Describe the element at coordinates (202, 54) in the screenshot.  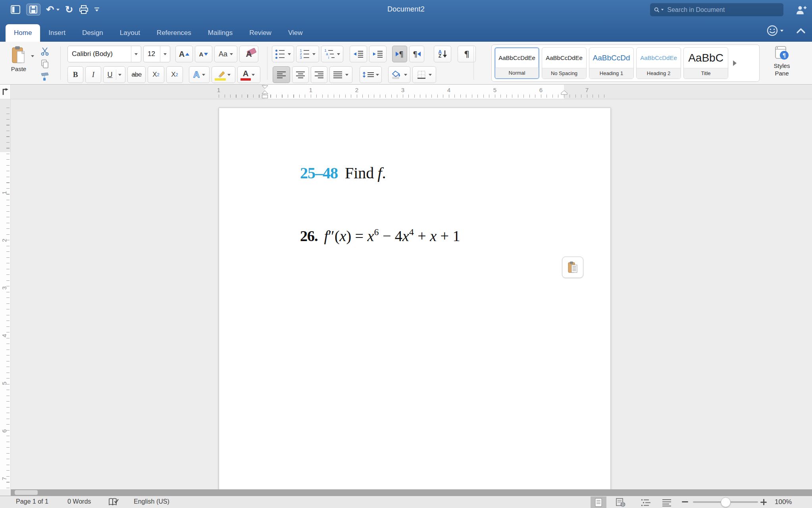
I see `shrink-font-label: A` at that location.